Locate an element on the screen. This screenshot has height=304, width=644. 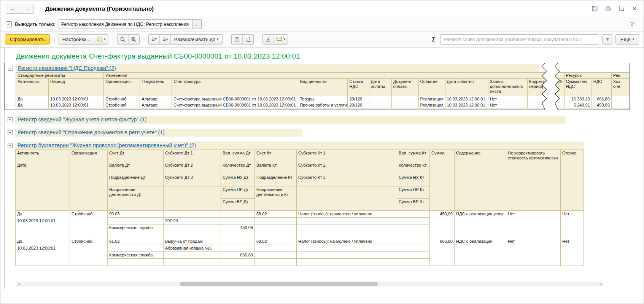
scroll-right-icon: ► is located at coordinates (601, 284).